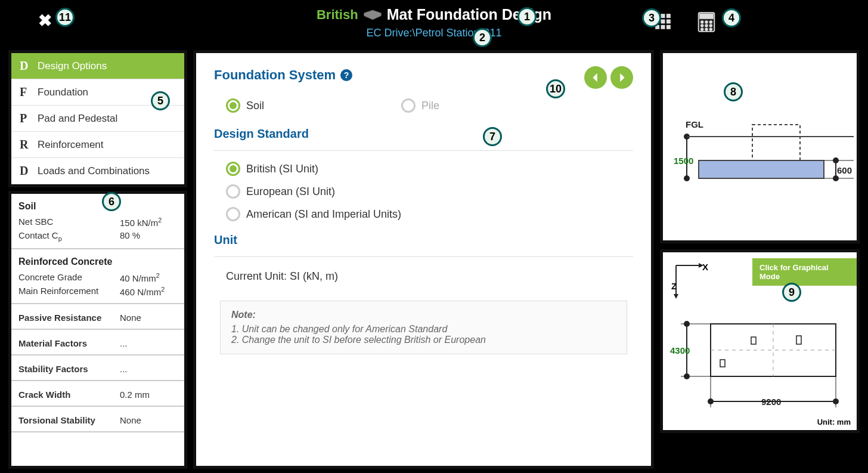 The width and height of the screenshot is (868, 473). I want to click on callout-5: 5, so click(160, 101).